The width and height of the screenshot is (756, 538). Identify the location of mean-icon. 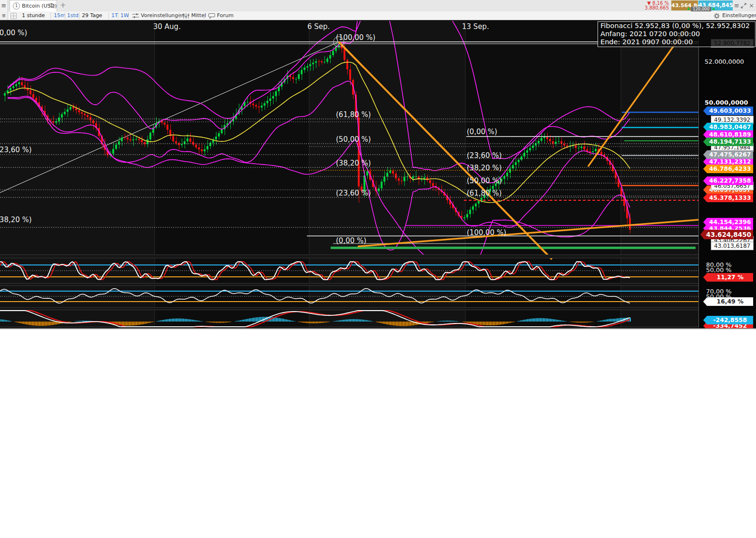
(186, 16).